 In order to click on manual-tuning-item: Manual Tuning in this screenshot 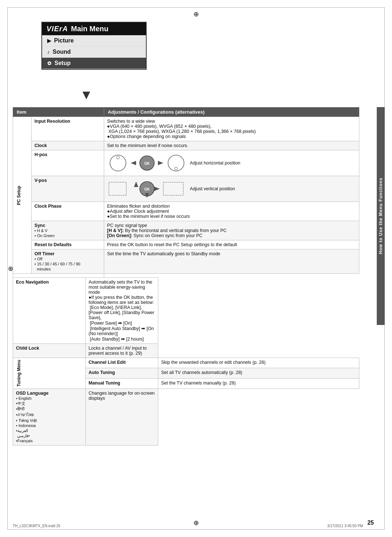, I will do `click(122, 383)`.